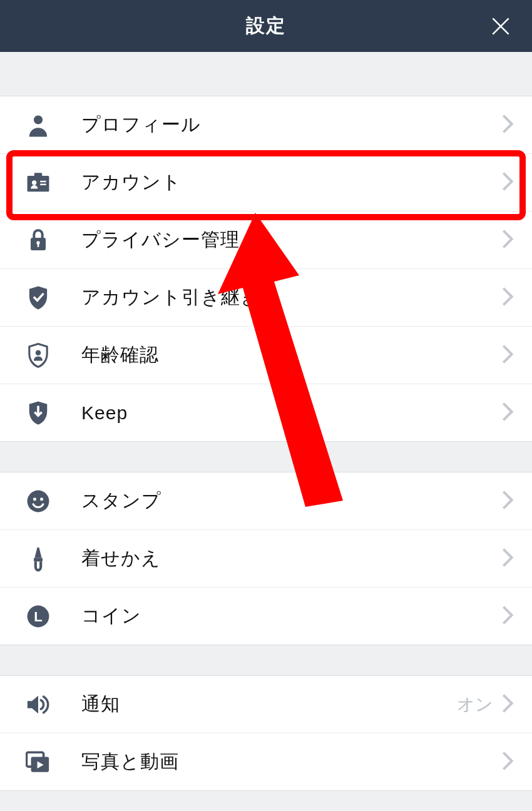  I want to click on row-stamps: スタンプ, so click(266, 501).